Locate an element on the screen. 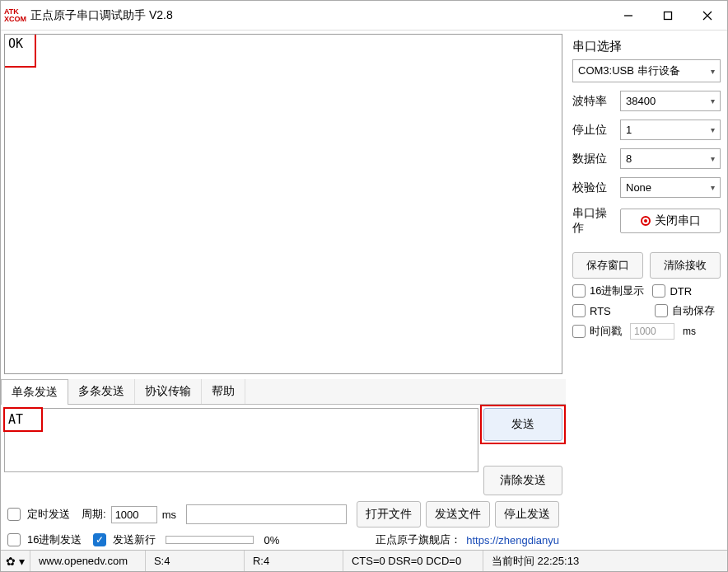  port-value: COM3:USB 串行设备 is located at coordinates (629, 71).